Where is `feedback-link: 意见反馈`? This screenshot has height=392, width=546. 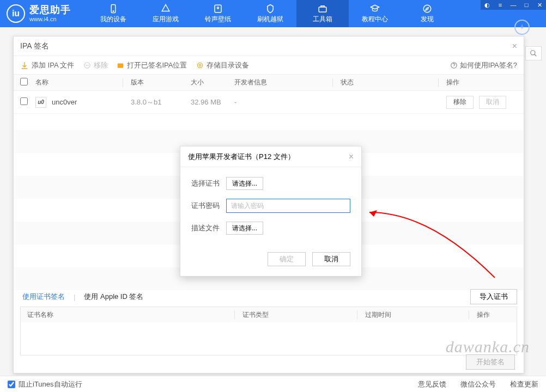
feedback-link: 意见反馈 is located at coordinates (432, 384).